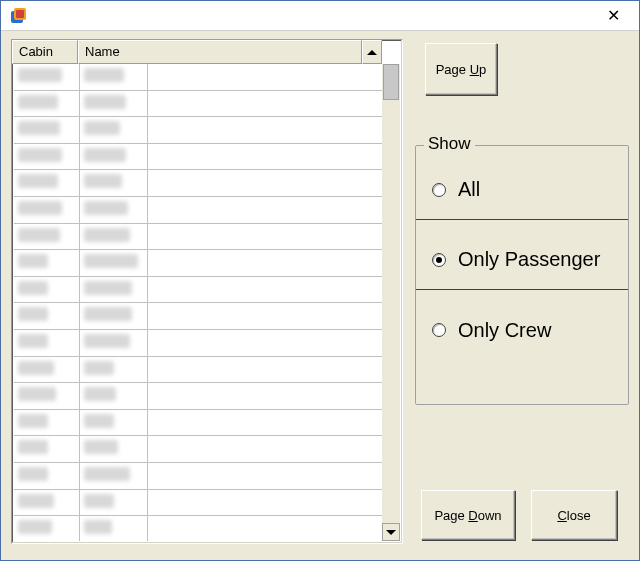 The image size is (640, 561). Describe the element at coordinates (522, 190) in the screenshot. I see `filter-option: All` at that location.